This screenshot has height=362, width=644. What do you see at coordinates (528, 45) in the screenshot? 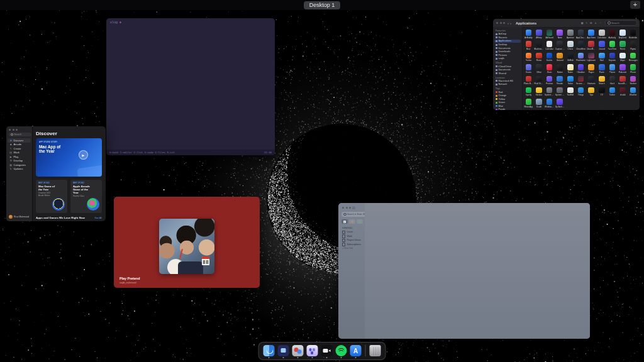
I see `app-item: Bear` at bounding box center [528, 45].